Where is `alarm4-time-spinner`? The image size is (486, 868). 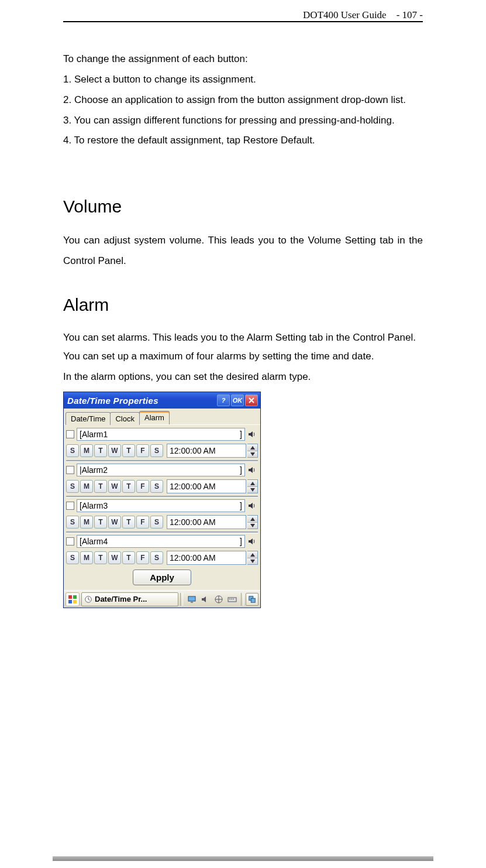
alarm4-time-spinner is located at coordinates (253, 558).